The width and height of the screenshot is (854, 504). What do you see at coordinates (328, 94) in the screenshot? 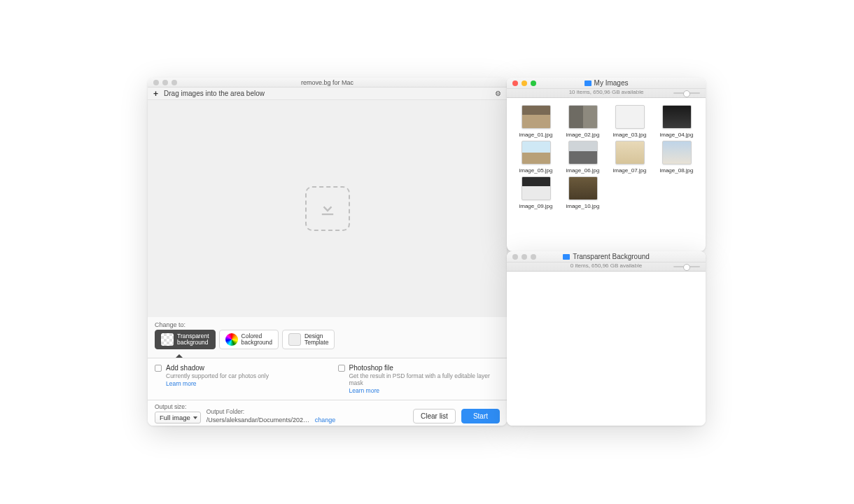
I see `app-toolbar: + Drag images into the area below ⚙` at bounding box center [328, 94].